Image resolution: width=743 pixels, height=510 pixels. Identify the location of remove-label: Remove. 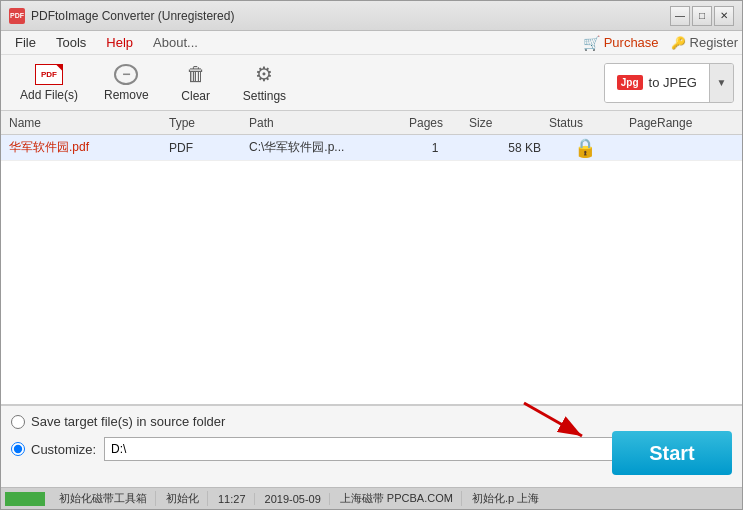
(126, 95).